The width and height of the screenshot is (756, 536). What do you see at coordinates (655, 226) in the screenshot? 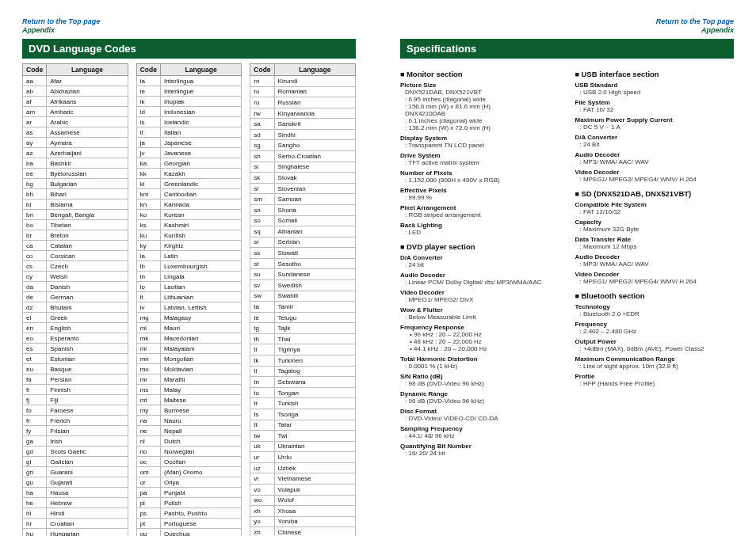
I see `spec-item: CapacityMaximum 32G Byte` at bounding box center [655, 226].